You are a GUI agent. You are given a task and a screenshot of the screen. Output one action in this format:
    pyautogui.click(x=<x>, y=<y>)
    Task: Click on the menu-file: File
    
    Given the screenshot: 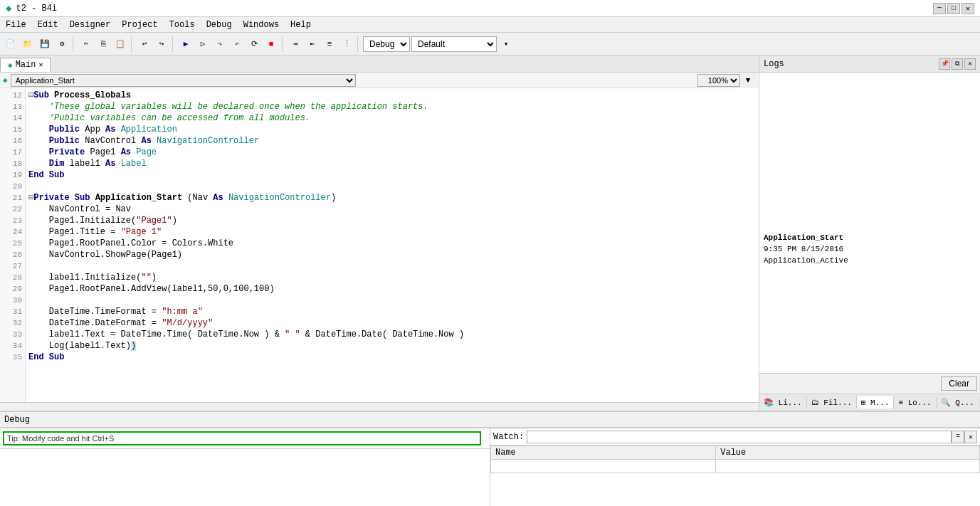 What is the action you would take?
    pyautogui.click(x=16, y=25)
    